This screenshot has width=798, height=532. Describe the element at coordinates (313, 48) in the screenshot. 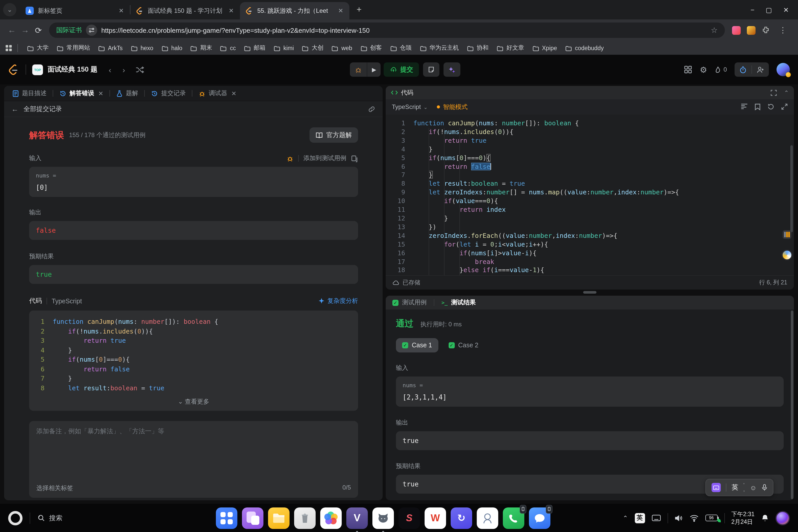

I see `bookmark-folder: 大创` at that location.